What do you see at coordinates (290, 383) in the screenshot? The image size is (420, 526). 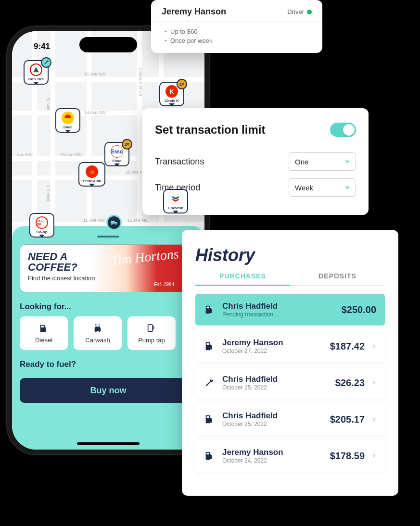 I see `transaction-row: Chris HadfieldOctober 25, 2022$26.23` at bounding box center [290, 383].